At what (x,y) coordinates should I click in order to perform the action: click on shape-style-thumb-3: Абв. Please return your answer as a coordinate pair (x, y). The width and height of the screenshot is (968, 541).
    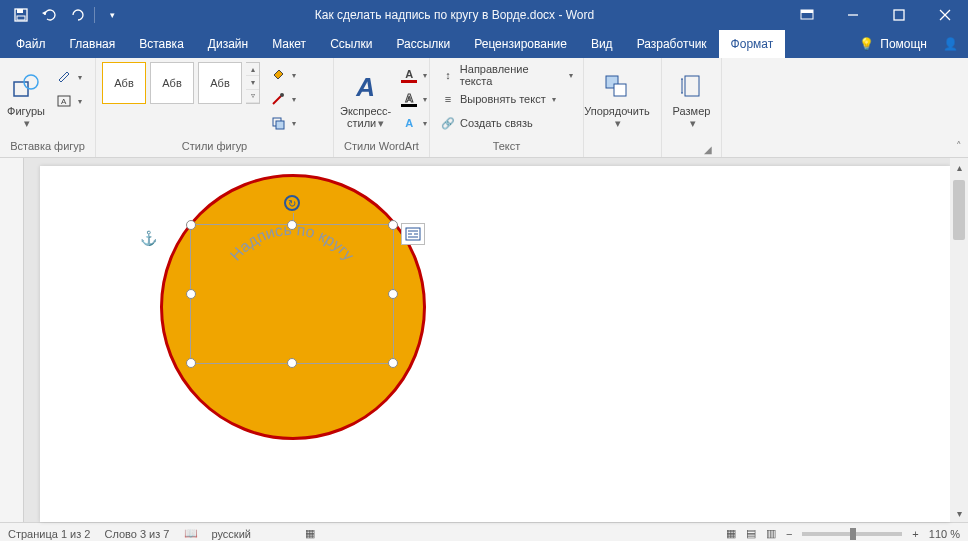
    Looking at the image, I should click on (220, 83).